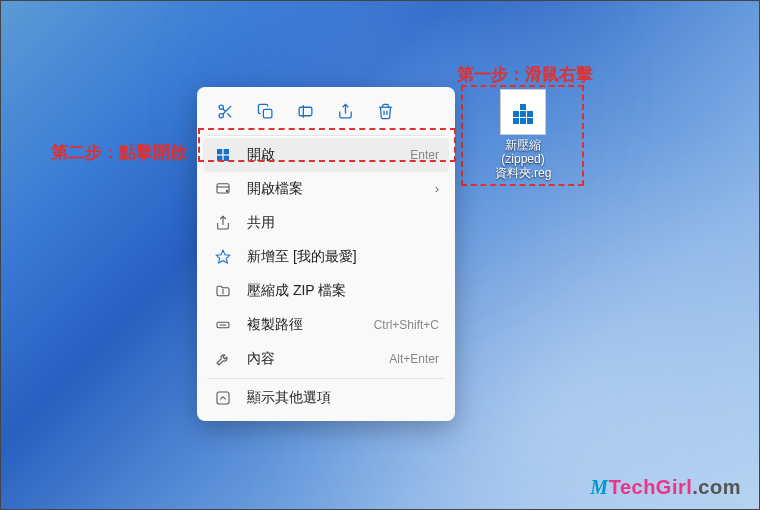 This screenshot has height=510, width=760. What do you see at coordinates (326, 223) in the screenshot?
I see `menu-item-share: 共用` at bounding box center [326, 223].